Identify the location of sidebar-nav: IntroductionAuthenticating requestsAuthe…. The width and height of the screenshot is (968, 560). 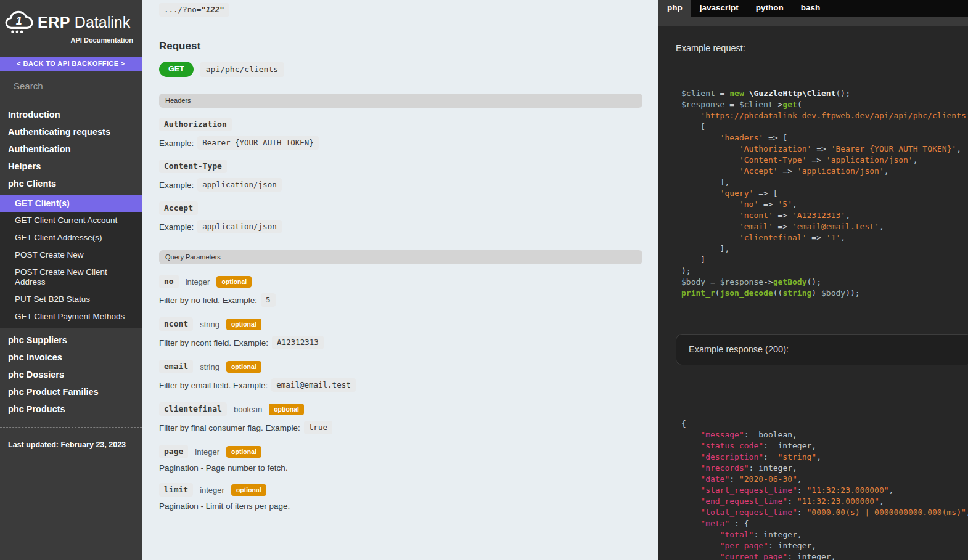
(71, 262).